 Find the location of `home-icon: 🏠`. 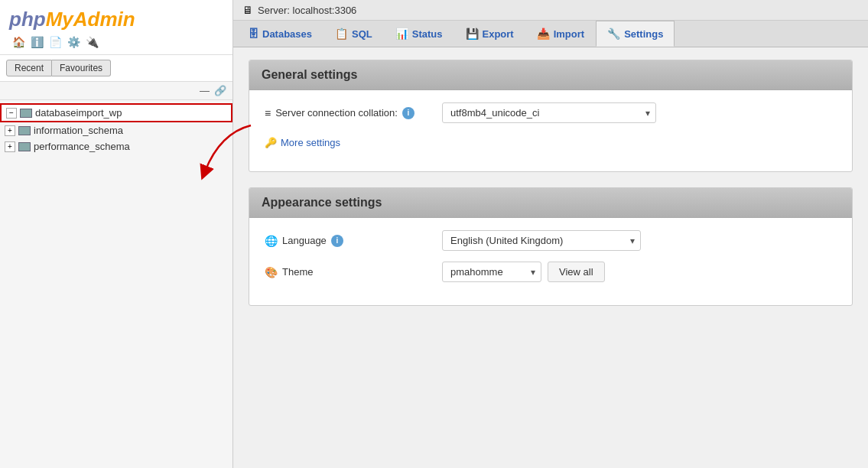

home-icon: 🏠 is located at coordinates (18, 42).